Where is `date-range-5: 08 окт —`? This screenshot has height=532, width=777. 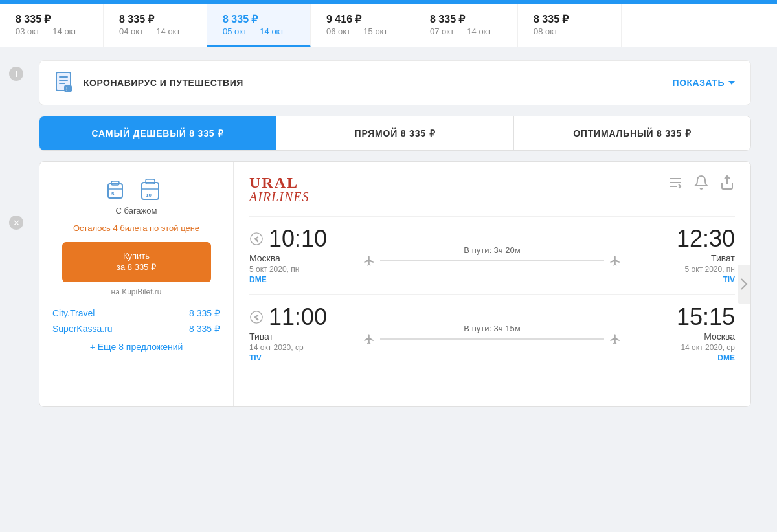
date-range-5: 08 окт — is located at coordinates (570, 31).